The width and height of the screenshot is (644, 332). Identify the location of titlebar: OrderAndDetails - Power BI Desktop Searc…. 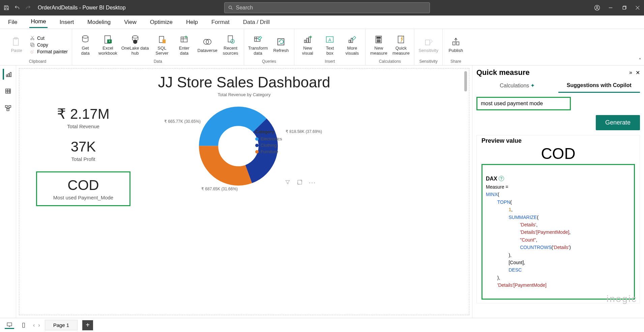
(322, 8).